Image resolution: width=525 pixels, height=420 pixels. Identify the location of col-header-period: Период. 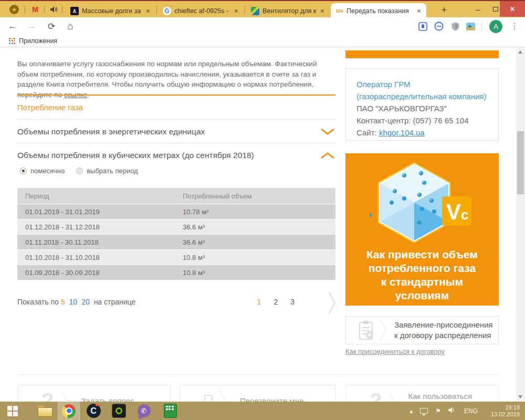
(100, 196).